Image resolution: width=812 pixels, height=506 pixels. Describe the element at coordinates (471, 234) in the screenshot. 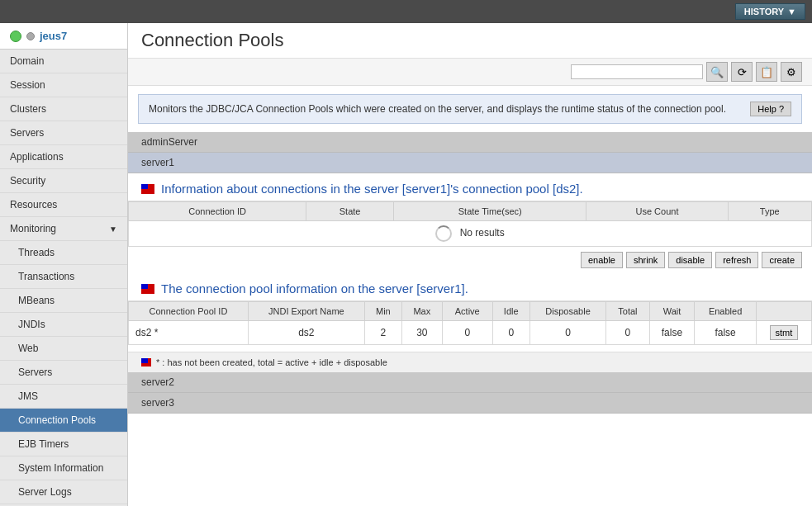

I see `no-results-cell: No results` at that location.